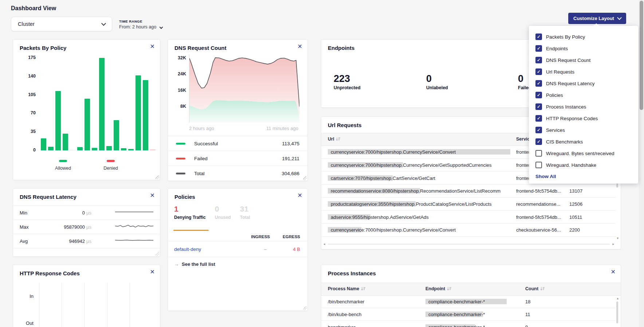 The image size is (644, 327). What do you see at coordinates (141, 24) in the screenshot?
I see `time-range: TIME RANGE From: 2 hours ago` at bounding box center [141, 24].